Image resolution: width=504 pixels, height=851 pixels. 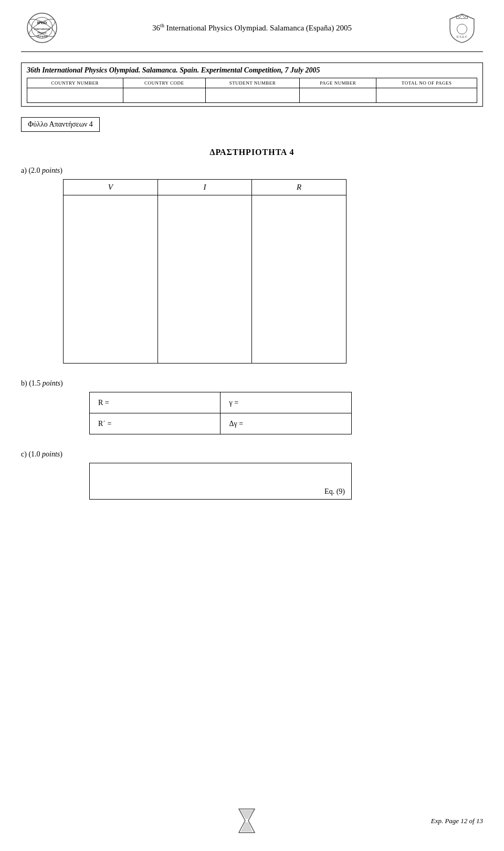 What do you see at coordinates (338, 96) in the screenshot?
I see `cell-page-number` at bounding box center [338, 96].